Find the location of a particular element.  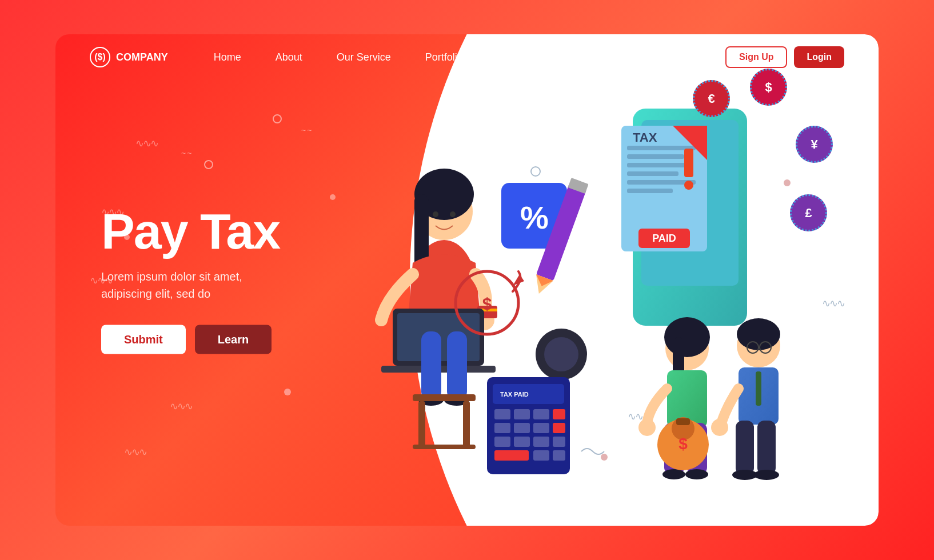

hero-buttons: Submit Learn is located at coordinates (190, 339).